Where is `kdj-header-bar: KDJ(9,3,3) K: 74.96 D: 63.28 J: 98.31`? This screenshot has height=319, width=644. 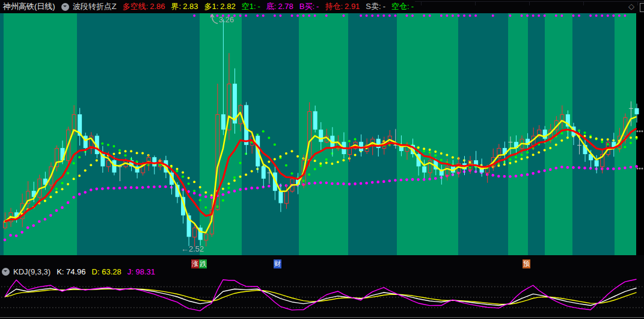 kdj-header-bar: KDJ(9,3,3) K: 74.96 D: 63.28 J: 98.31 is located at coordinates (322, 271).